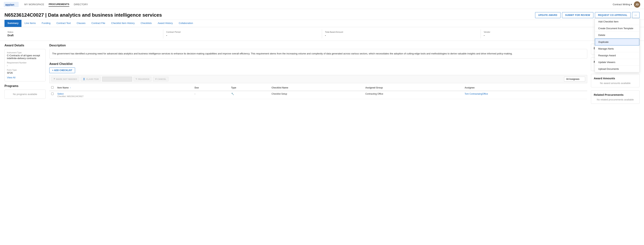 The width and height of the screenshot is (644, 245). Describe the element at coordinates (615, 78) in the screenshot. I see `award-amounts-title: Award Amounts` at that location.